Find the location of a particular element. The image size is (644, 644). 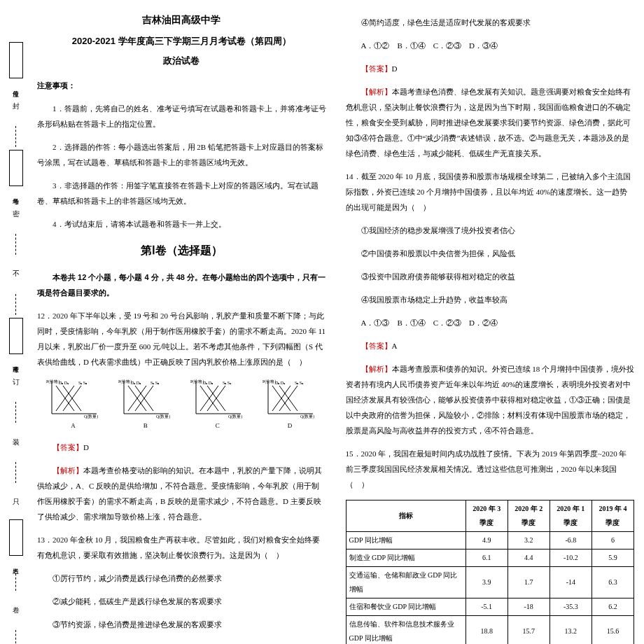

th: 2020 年 2 季度 is located at coordinates (528, 517).